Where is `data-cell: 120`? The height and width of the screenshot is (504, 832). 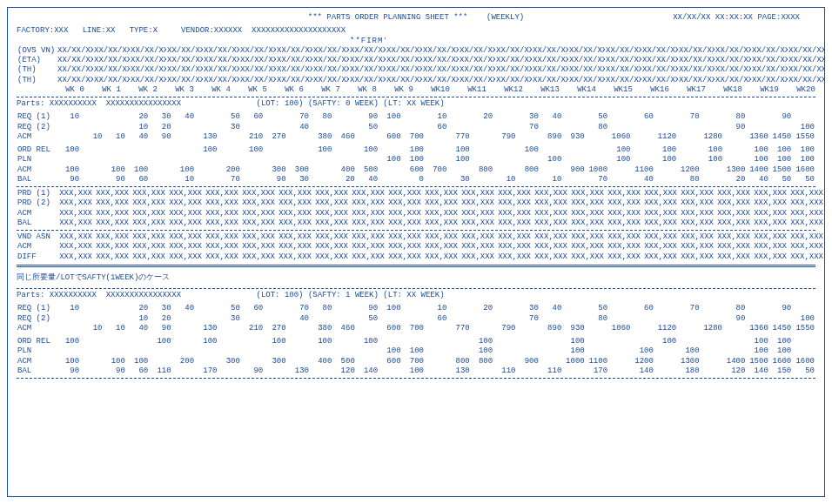 data-cell: 120 is located at coordinates (344, 371).